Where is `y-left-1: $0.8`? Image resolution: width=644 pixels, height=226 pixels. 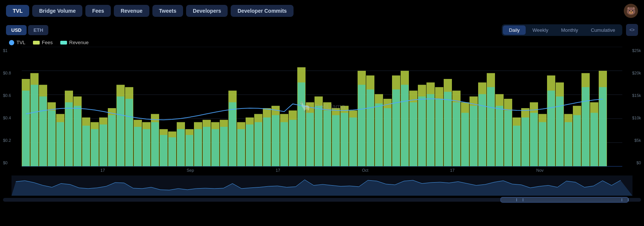
y-left-1: $0.8 is located at coordinates (7, 73).